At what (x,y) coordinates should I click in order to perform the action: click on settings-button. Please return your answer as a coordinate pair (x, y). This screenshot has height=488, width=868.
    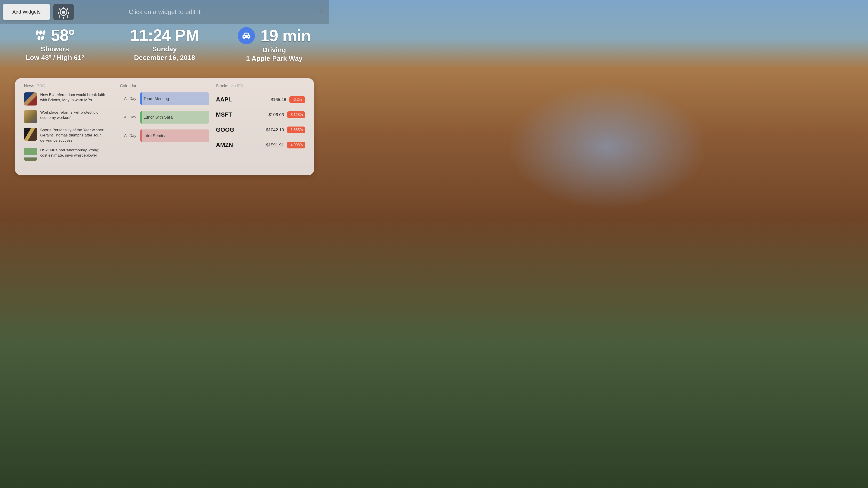
    Looking at the image, I should click on (63, 12).